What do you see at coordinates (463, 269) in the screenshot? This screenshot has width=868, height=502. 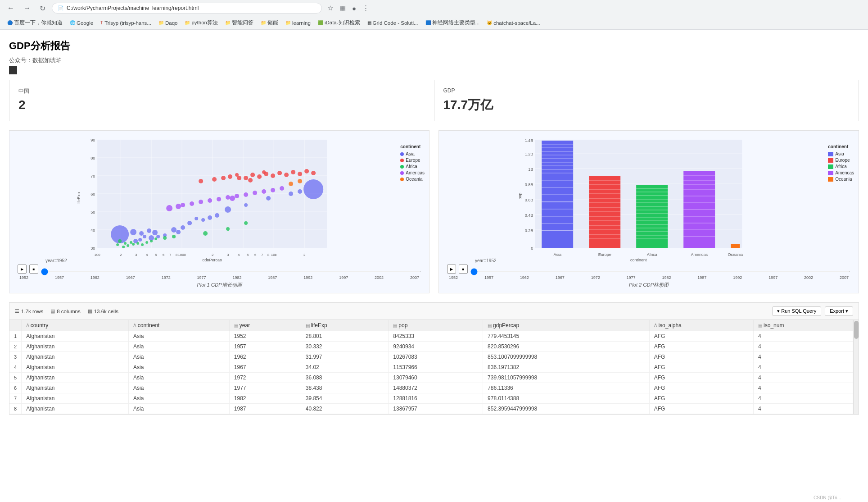 I see `chart2-stop-button: ■` at bounding box center [463, 269].